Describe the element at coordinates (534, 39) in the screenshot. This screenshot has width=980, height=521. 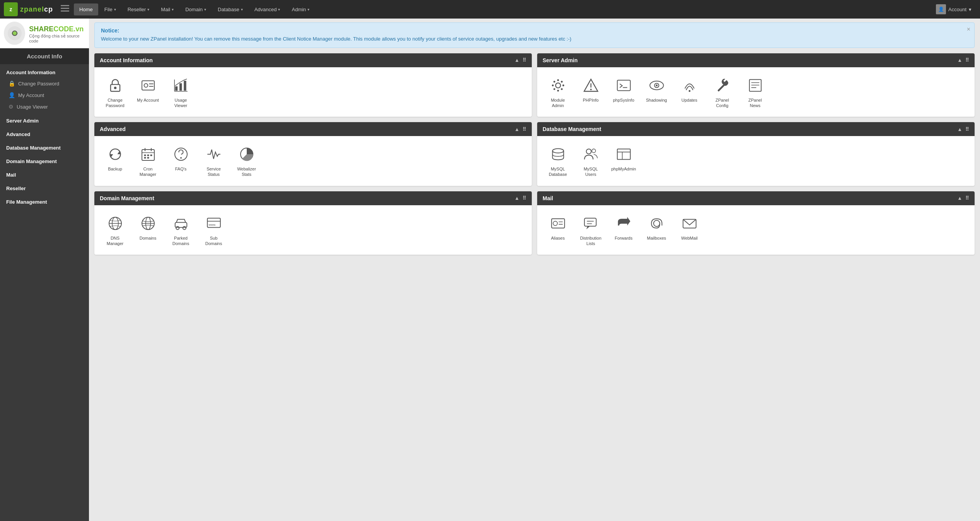
I see `notice-text: Welcome to your new ZPanel installation!…` at that location.